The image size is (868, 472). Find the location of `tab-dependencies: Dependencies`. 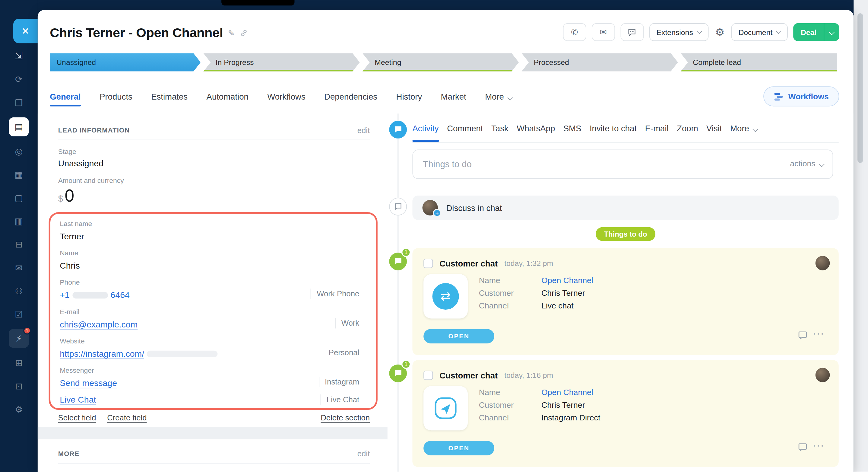

tab-dependencies: Dependencies is located at coordinates (351, 96).